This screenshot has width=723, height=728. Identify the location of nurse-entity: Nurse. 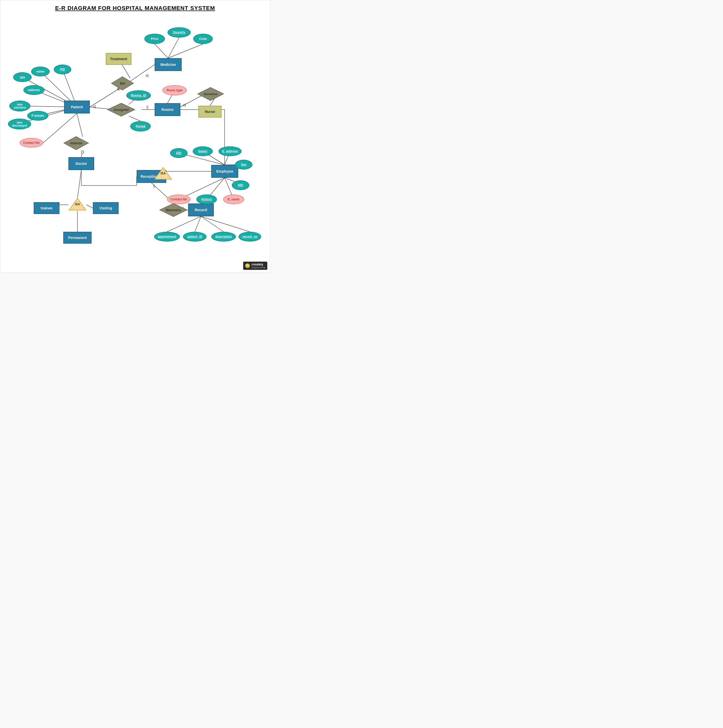
(210, 112).